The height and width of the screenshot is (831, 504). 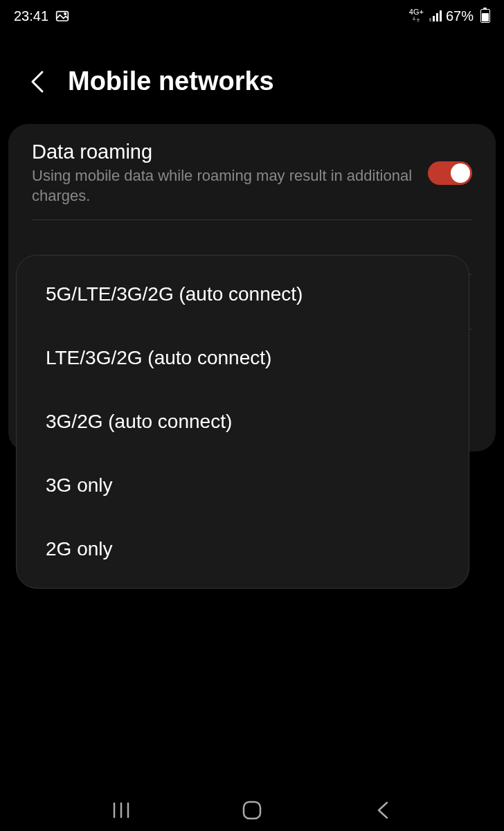 What do you see at coordinates (450, 17) in the screenshot?
I see `status-right: 4G+ 67%` at bounding box center [450, 17].